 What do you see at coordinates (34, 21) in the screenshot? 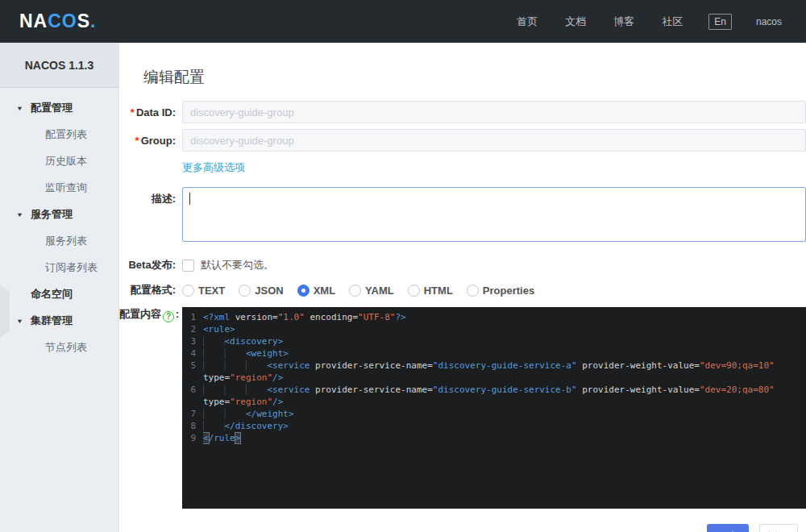
I see `logo-text-na: NA` at bounding box center [34, 21].